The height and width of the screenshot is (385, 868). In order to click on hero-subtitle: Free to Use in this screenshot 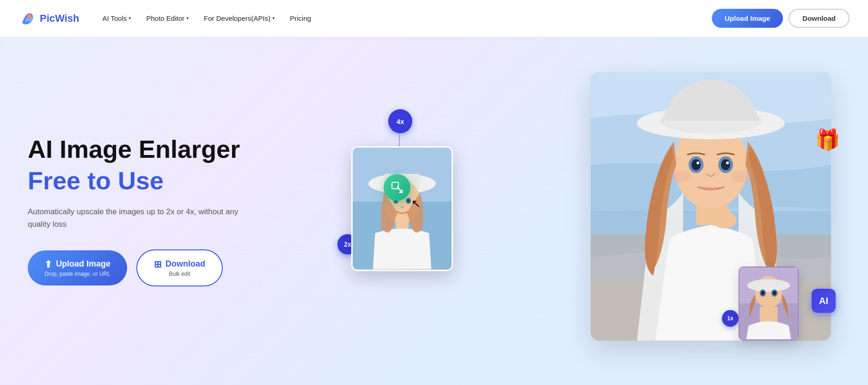, I will do `click(166, 180)`.